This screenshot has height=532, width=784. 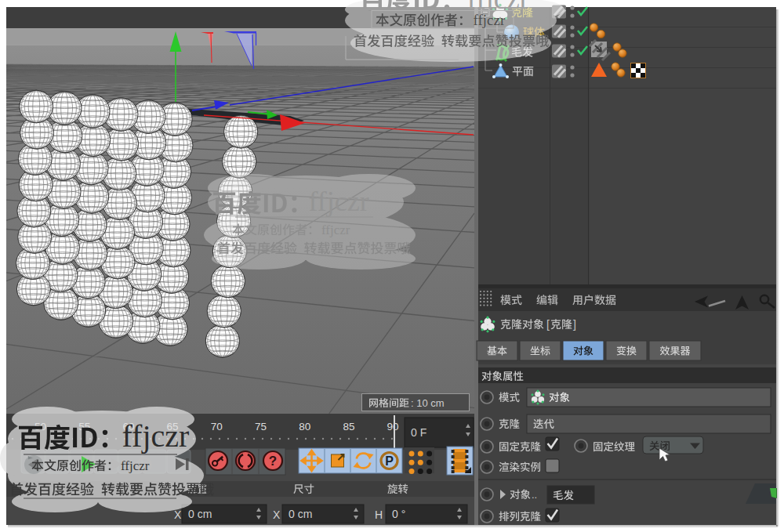 What do you see at coordinates (379, 515) in the screenshot?
I see `svg-text: H` at bounding box center [379, 515].